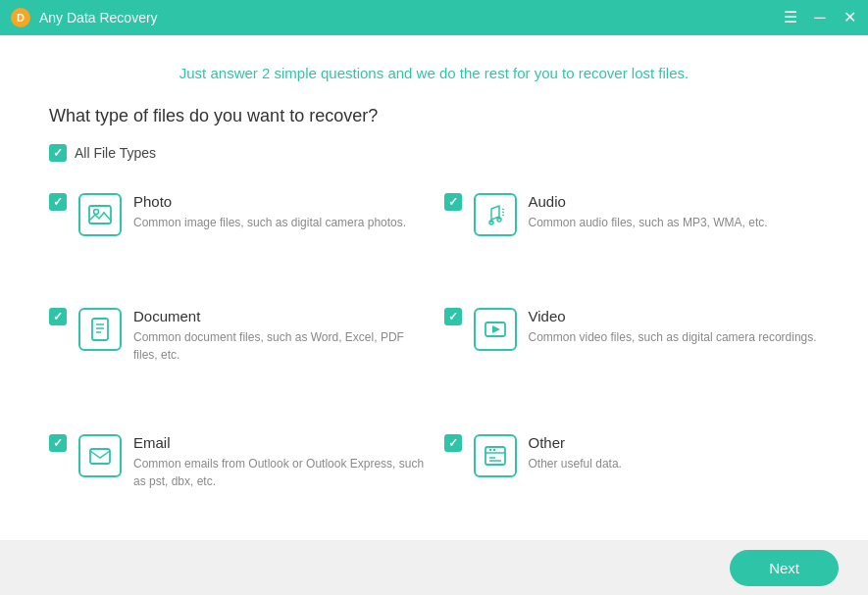 Image resolution: width=868 pixels, height=595 pixels. I want to click on audio-icon-wrap, so click(495, 215).